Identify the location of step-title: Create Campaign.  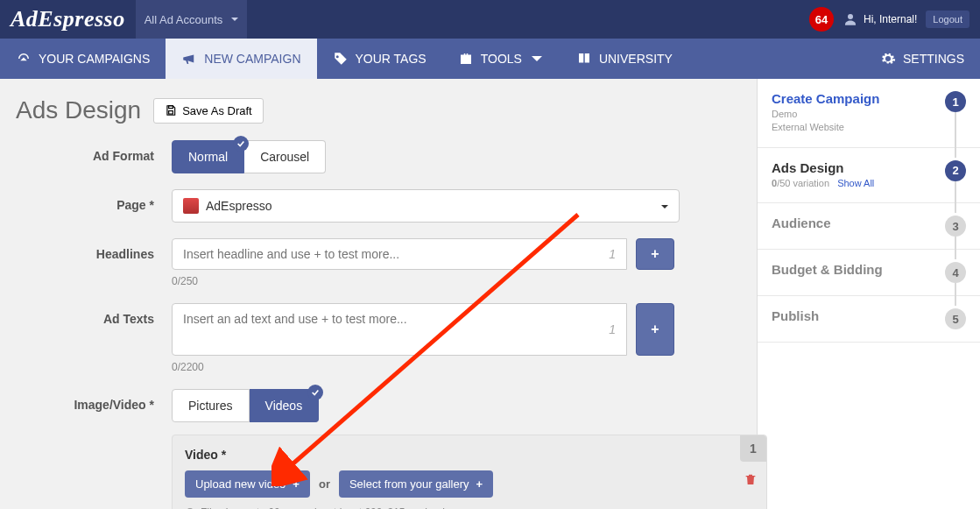
(858, 98).